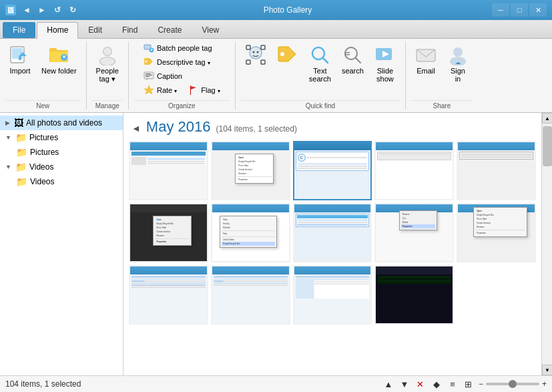 The height and width of the screenshot is (392, 552). Describe the element at coordinates (42, 182) in the screenshot. I see `videos-sub-label: Videos` at that location.